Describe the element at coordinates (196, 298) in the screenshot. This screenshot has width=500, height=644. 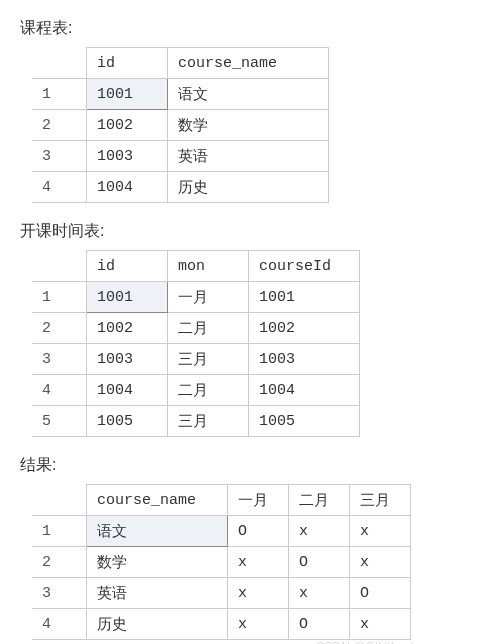
I see `table-row: 1 1001 一月 1001` at that location.